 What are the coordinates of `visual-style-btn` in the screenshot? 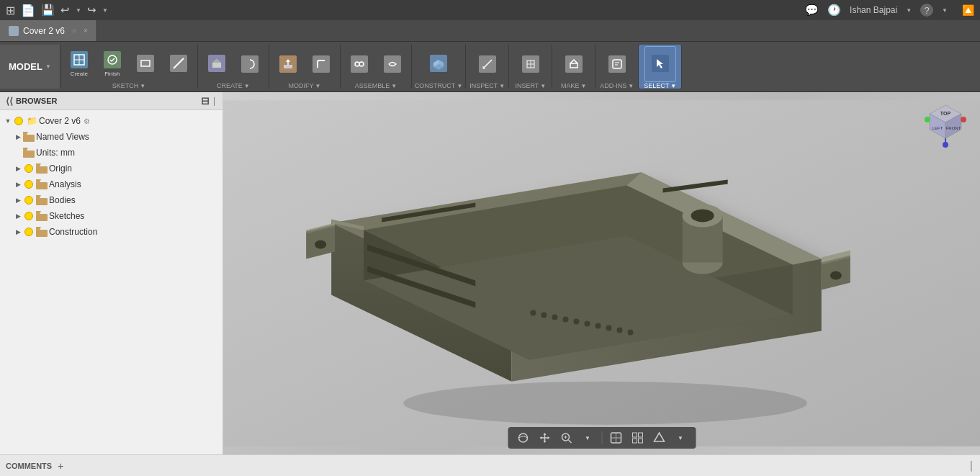 It's located at (659, 438).